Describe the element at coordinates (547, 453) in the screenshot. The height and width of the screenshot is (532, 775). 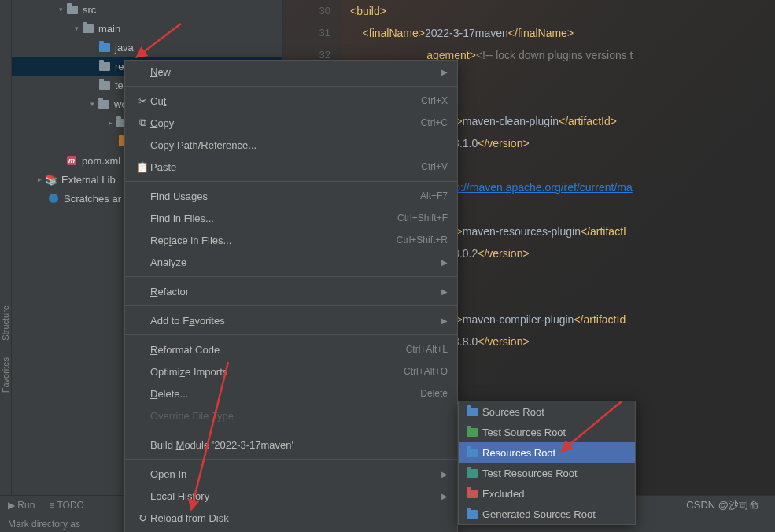
I see `sub-resources: Resources Root` at that location.